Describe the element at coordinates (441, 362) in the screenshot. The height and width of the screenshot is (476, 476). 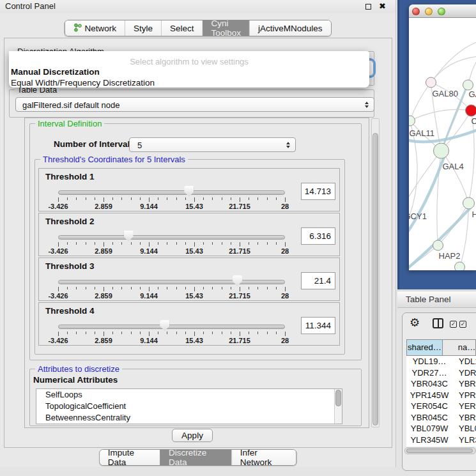
I see `table-row: YDL19…YDL1` at that location.